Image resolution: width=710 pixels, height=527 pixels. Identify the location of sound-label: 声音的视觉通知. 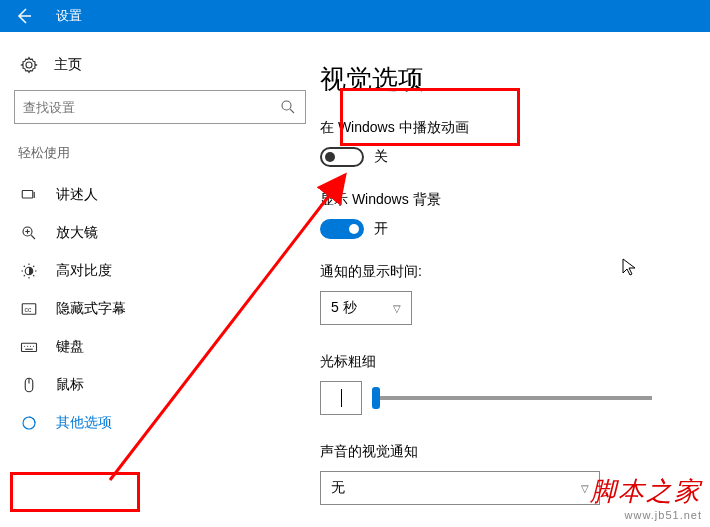
(515, 452).